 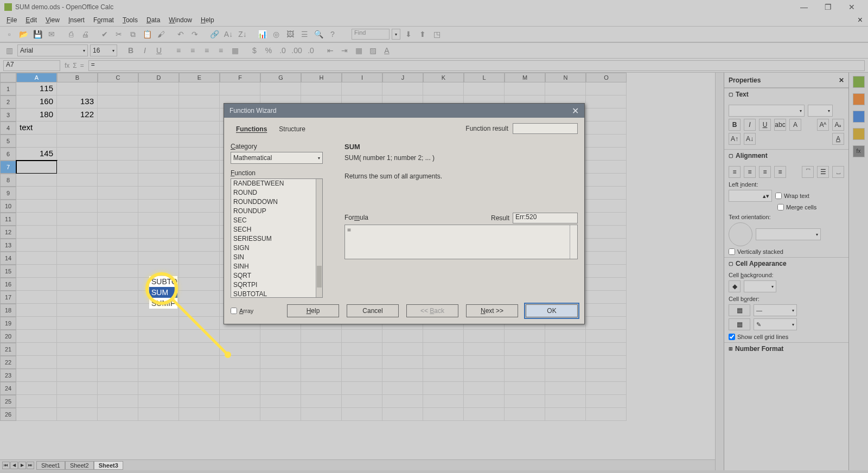 I want to click on sidebar-properties-icon, so click(x=859, y=82).